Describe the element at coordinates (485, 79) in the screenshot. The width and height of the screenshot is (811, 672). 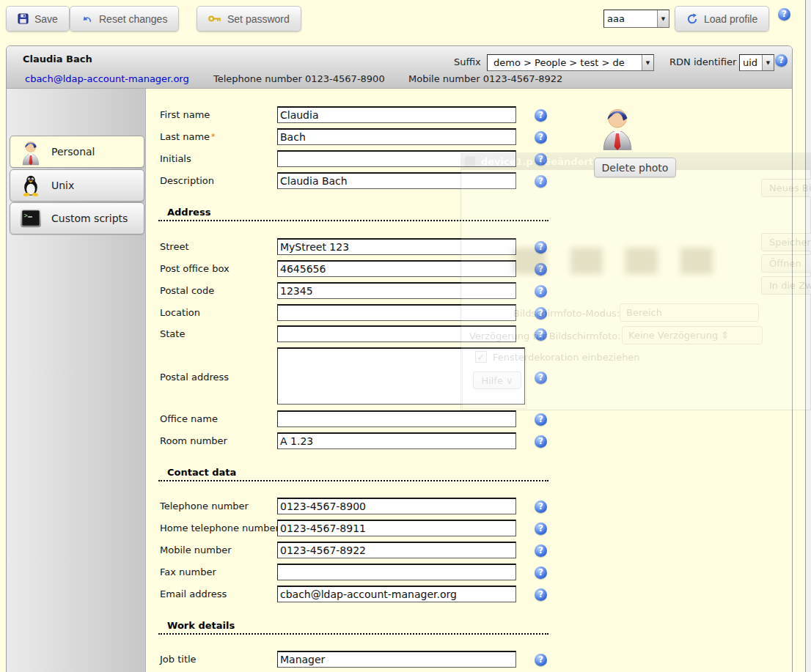
I see `header-mobile: Mobile number 0123-4567-8922` at that location.